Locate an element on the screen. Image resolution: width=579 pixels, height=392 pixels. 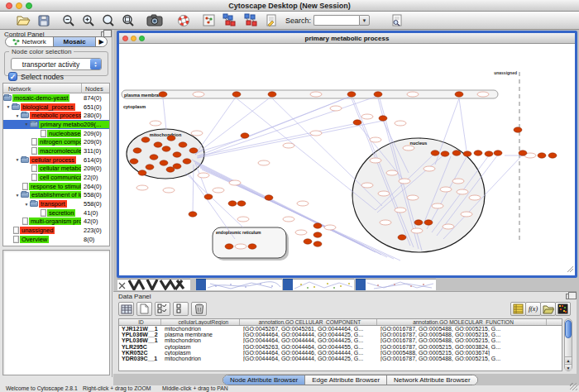
background-window-4-edge is located at coordinates (361, 284).